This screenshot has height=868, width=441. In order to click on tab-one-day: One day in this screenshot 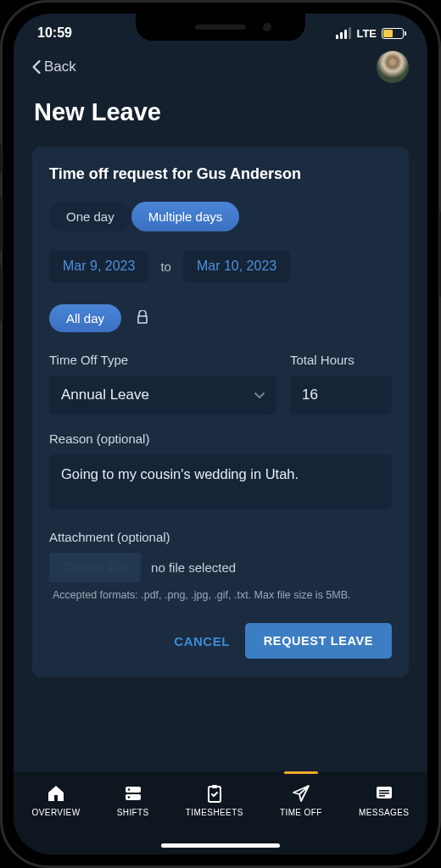, I will do `click(90, 217)`.